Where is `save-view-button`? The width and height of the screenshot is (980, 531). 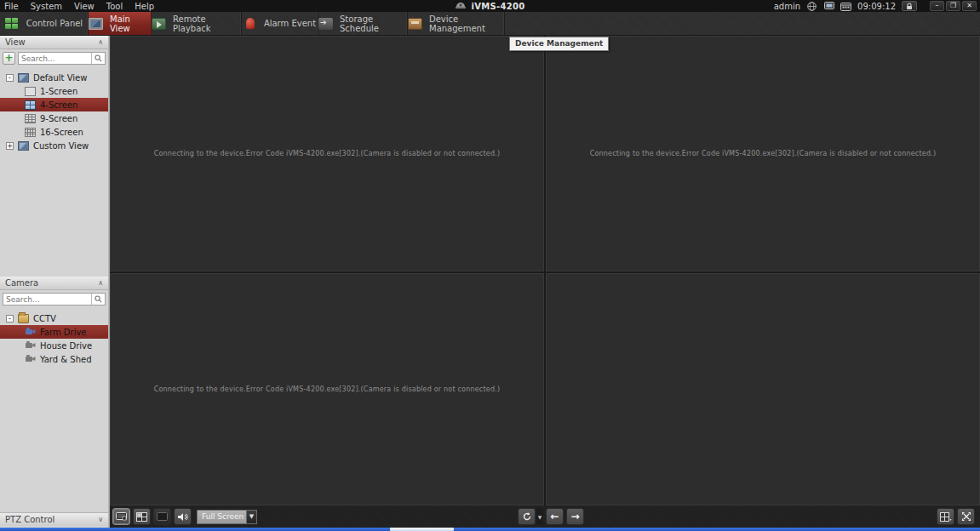
save-view-button is located at coordinates (121, 517).